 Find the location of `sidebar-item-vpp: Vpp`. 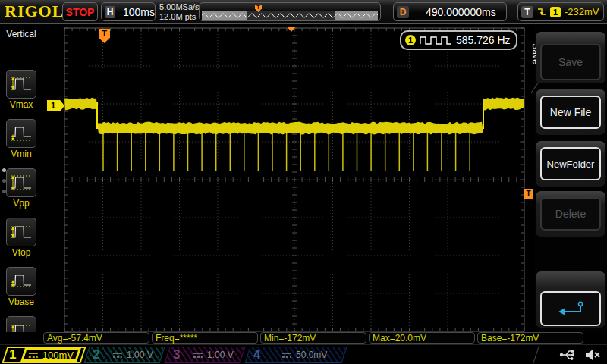

sidebar-item-vpp: Vpp is located at coordinates (21, 188).